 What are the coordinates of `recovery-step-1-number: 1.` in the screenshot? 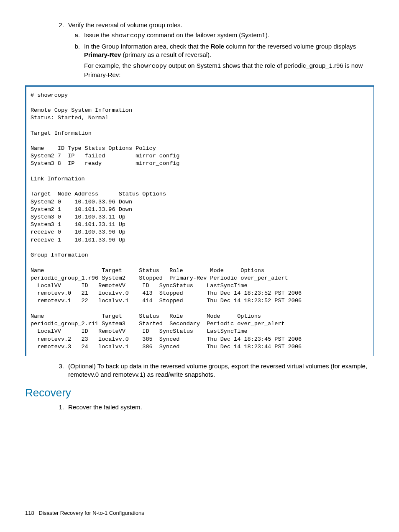 It's located at (58, 407).